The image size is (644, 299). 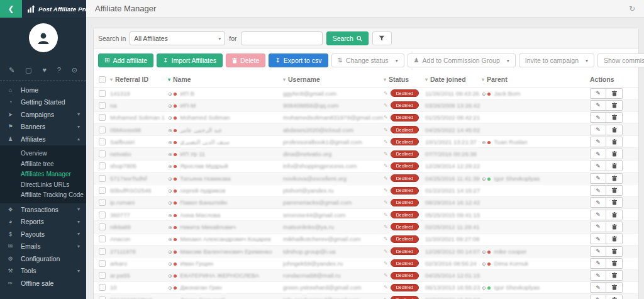 What do you see at coordinates (190, 60) in the screenshot?
I see `import-affiliates-button: ↧ Import Affiliates` at bounding box center [190, 60].